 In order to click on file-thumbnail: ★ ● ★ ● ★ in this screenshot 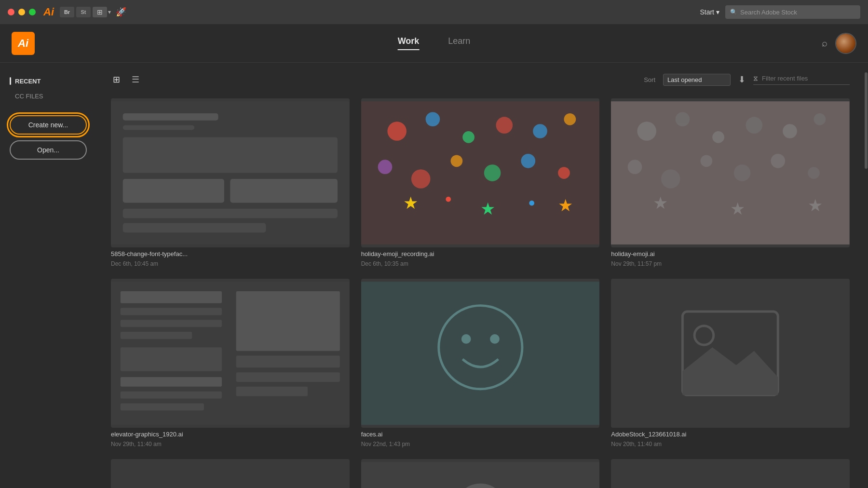, I will do `click(480, 173)`.